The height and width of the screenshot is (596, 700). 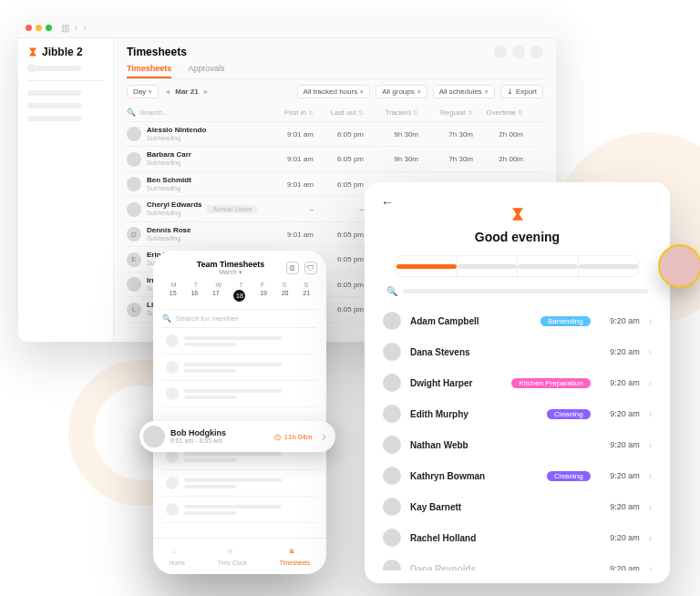 What do you see at coordinates (33, 52) in the screenshot?
I see `brand-icon` at bounding box center [33, 52].